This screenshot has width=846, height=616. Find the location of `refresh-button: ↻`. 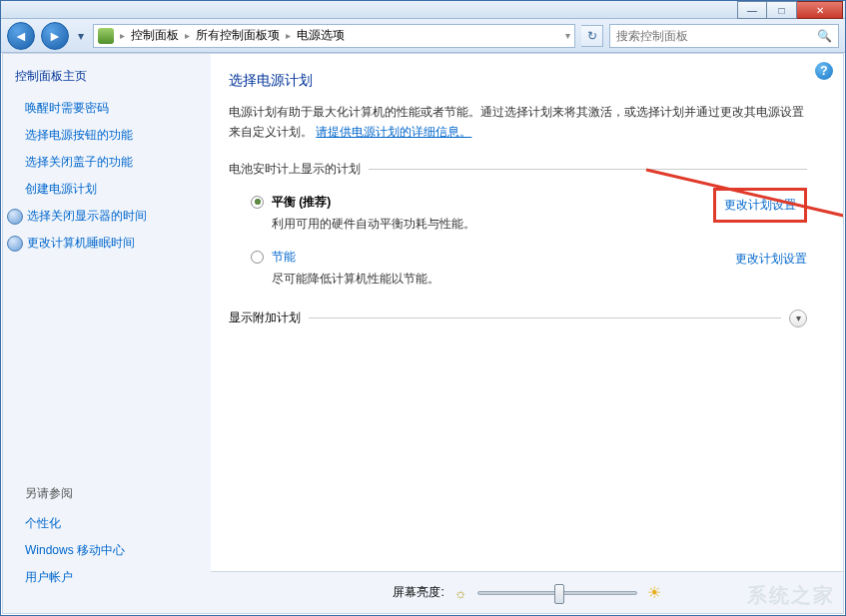

refresh-button: ↻ is located at coordinates (592, 36).